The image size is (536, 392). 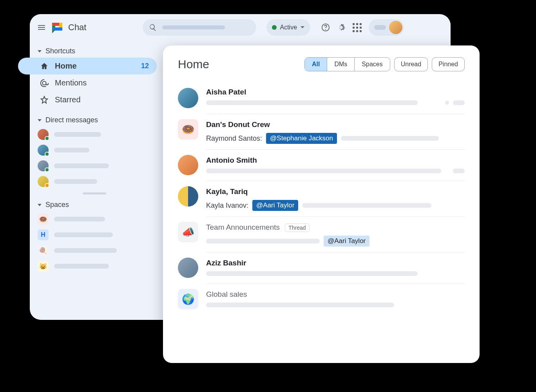 I want to click on space-item: 🍭, so click(x=94, y=250).